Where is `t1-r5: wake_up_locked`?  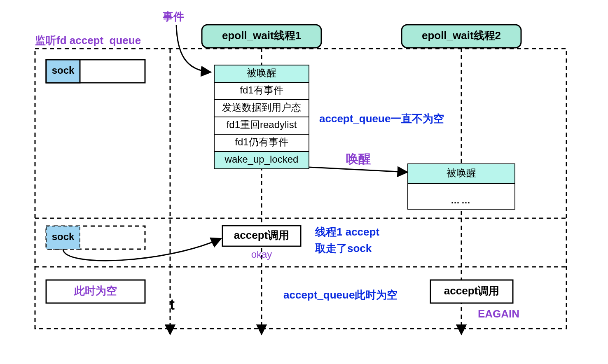
t1-r5: wake_up_locked is located at coordinates (262, 159).